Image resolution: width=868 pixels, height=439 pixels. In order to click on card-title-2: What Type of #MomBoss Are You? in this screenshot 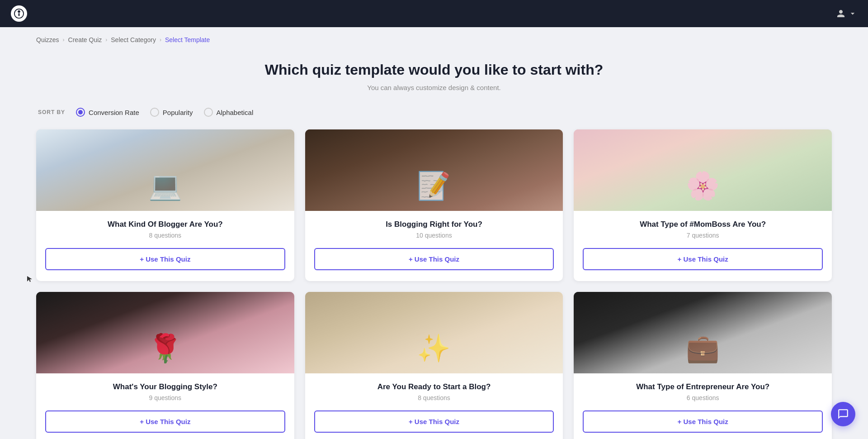, I will do `click(703, 224)`.